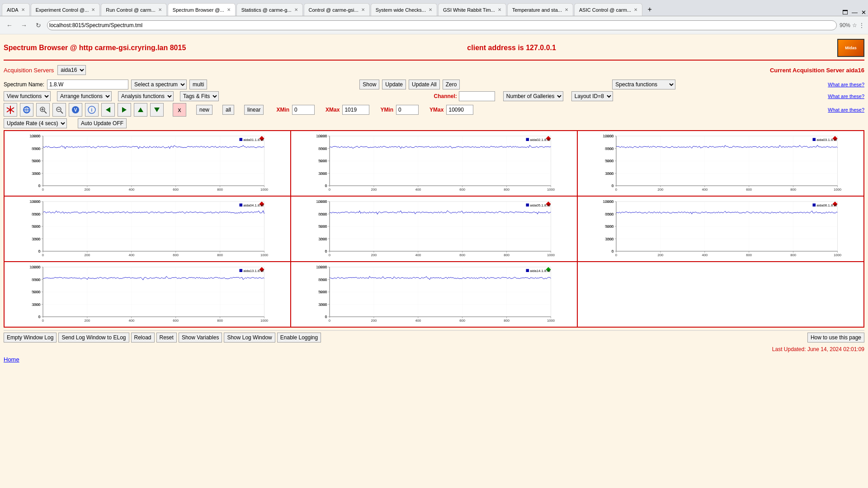 The image size is (868, 488). I want to click on tab-close-system: ✕, so click(430, 10).